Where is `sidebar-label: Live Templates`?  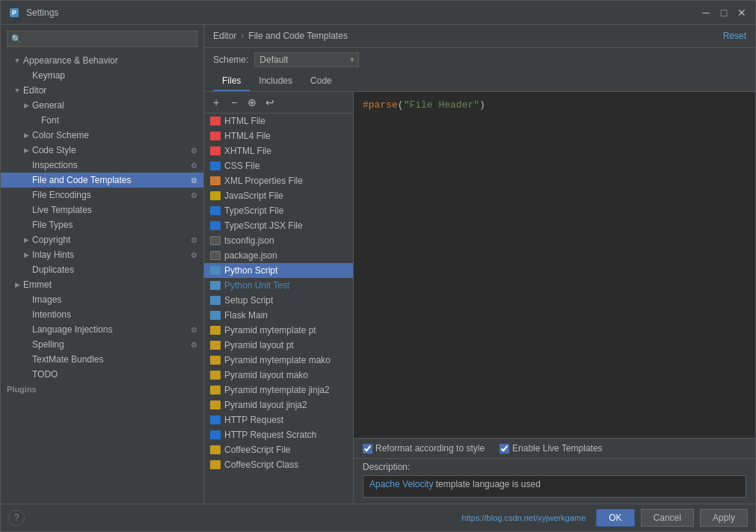 sidebar-label: Live Templates is located at coordinates (62, 210).